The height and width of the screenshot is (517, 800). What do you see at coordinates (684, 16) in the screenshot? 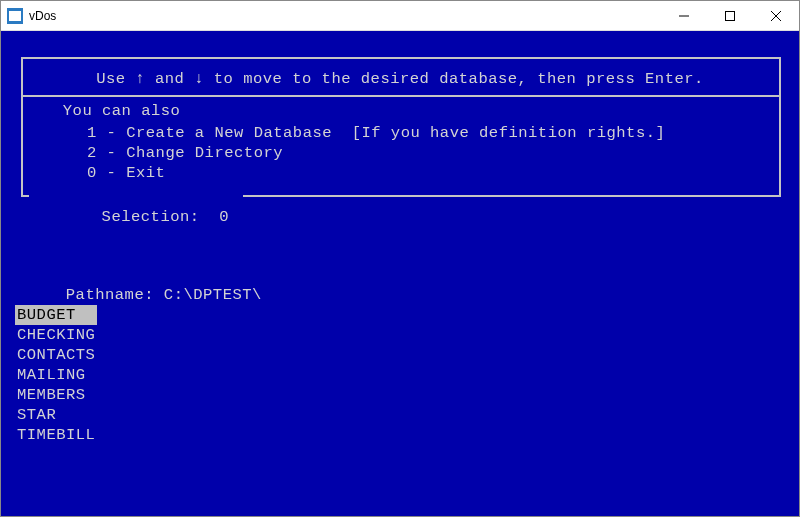
I see `minimize-icon` at bounding box center [684, 16].